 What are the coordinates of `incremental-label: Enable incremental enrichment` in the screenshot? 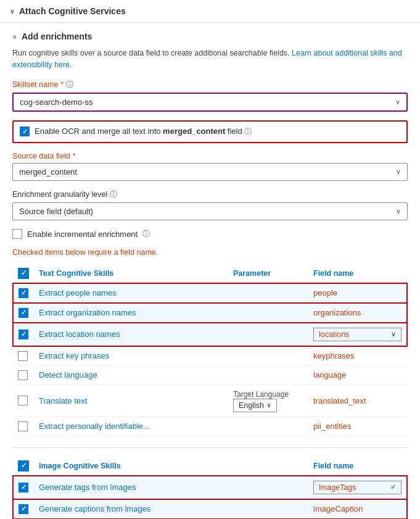 It's located at (83, 235).